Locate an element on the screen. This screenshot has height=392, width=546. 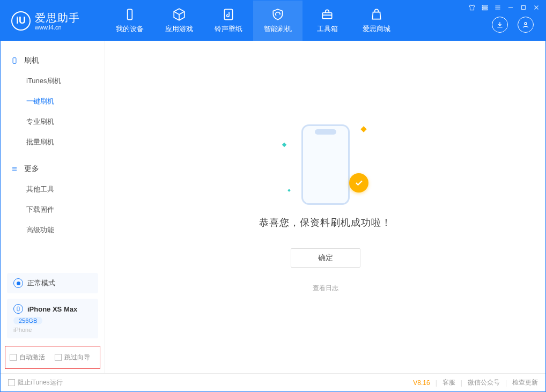
checkbox-label: 跳过向导 is located at coordinates (77, 357).